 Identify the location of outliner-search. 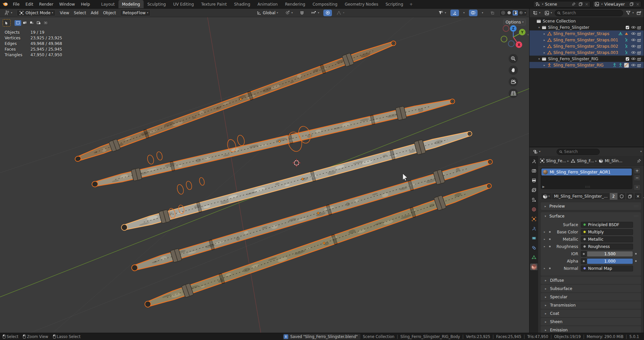
(589, 13).